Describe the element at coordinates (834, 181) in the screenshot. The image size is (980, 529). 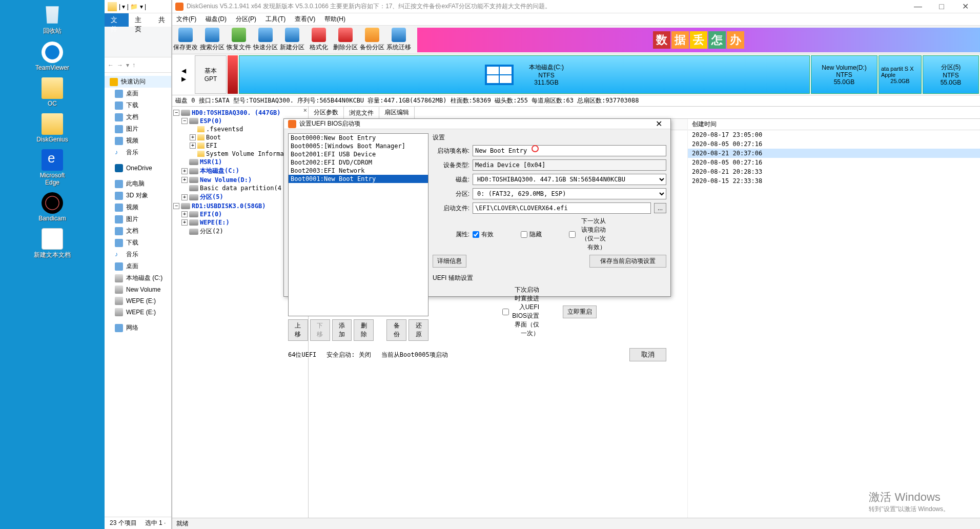
I see `file-time-row: 2020-08-15 22:33:38` at that location.